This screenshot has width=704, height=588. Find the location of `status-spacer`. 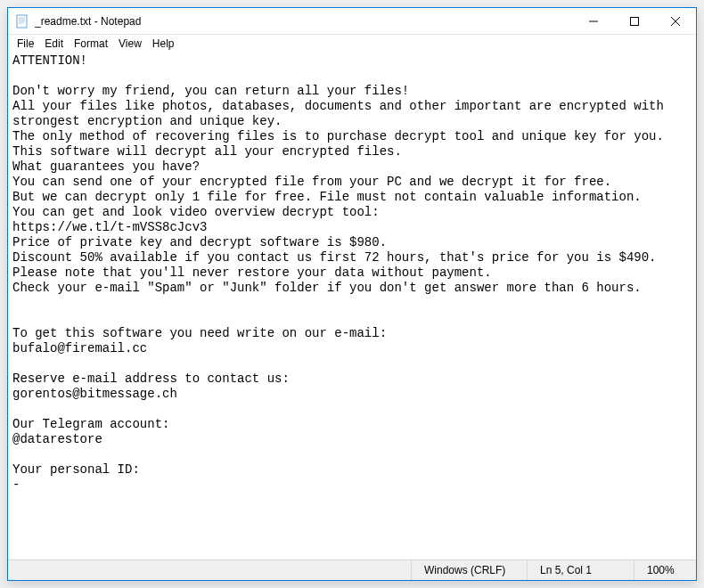

status-spacer is located at coordinates (209, 570).